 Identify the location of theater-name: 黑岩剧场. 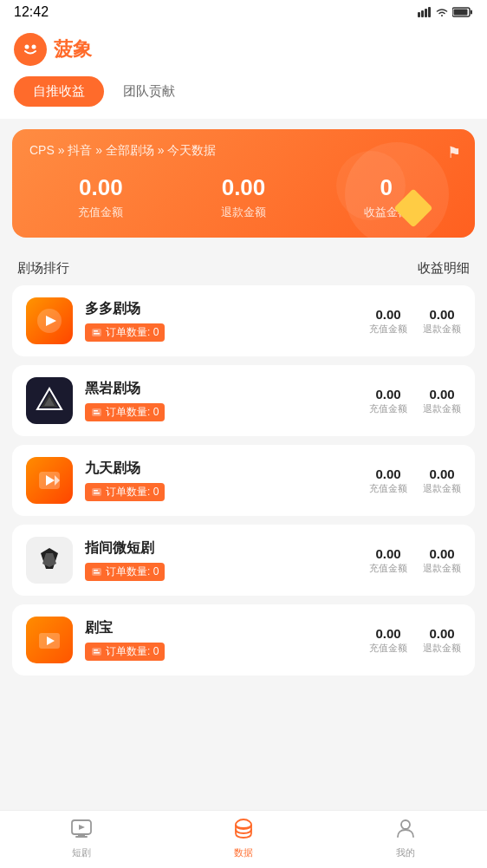
(221, 388).